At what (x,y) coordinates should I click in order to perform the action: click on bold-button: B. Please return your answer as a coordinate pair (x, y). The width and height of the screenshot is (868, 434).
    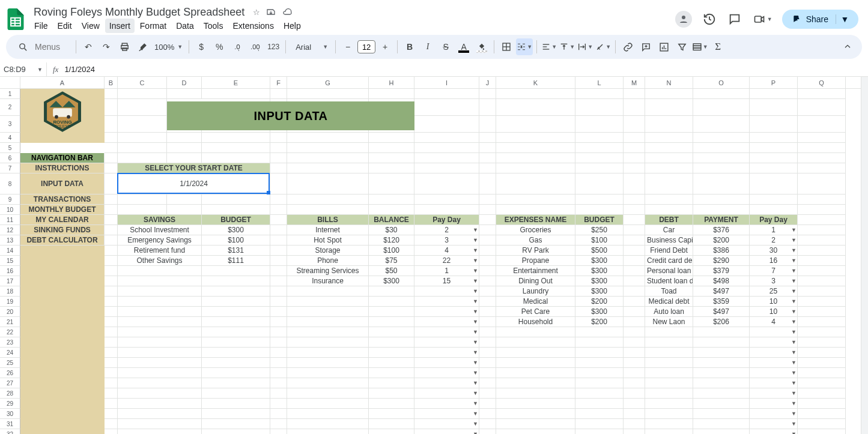
    Looking at the image, I should click on (410, 47).